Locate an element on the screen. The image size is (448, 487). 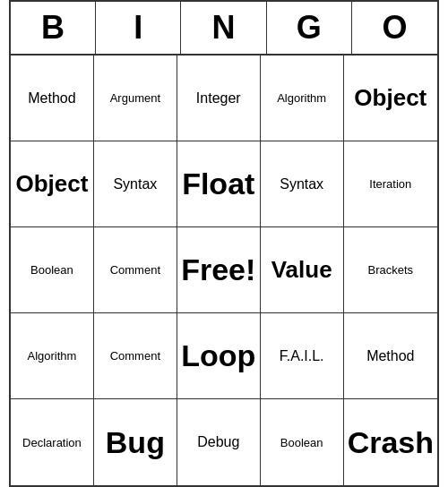
bingo-cell: Iteration is located at coordinates (391, 184).